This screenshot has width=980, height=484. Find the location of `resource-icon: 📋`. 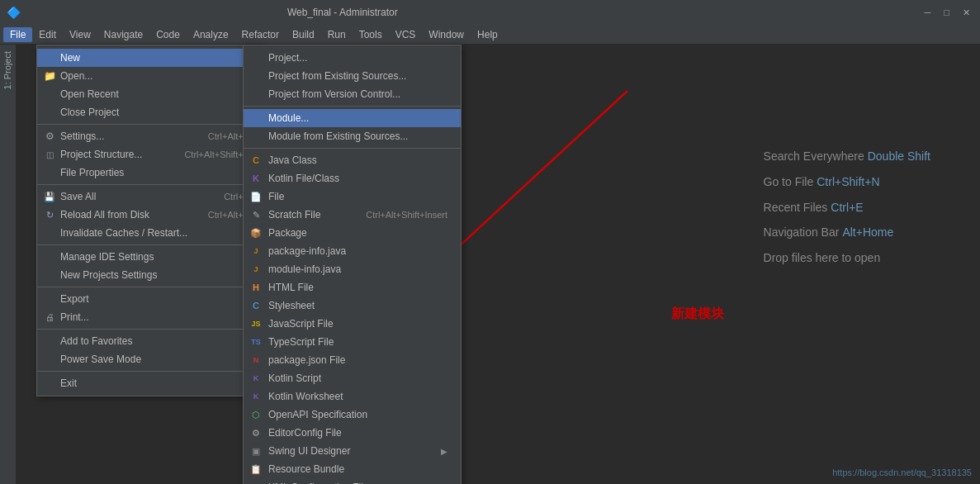

resource-icon: 📋 is located at coordinates (256, 469).